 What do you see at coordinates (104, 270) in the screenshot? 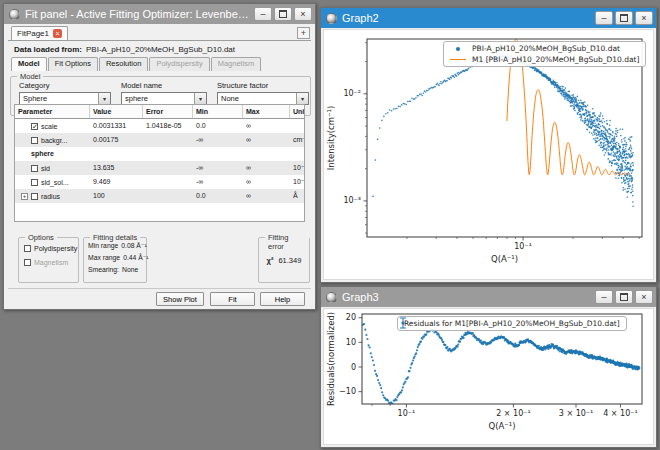
I see `detail-label: Smearing:` at bounding box center [104, 270].